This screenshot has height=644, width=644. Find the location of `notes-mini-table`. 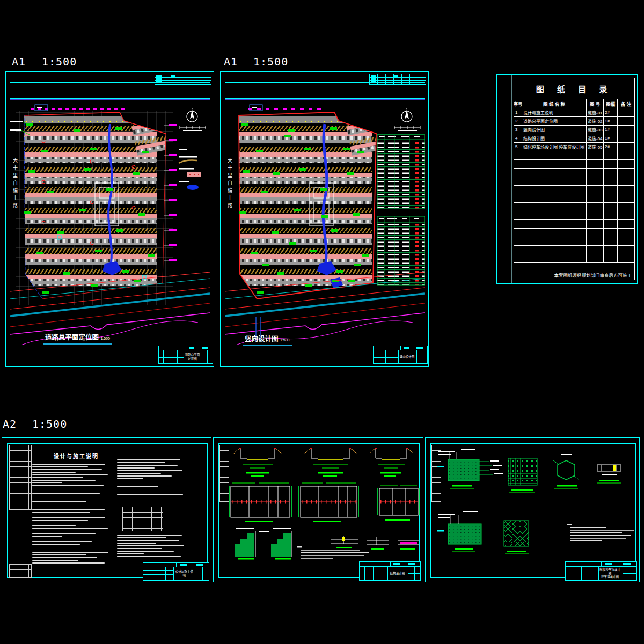

notes-mini-table is located at coordinates (143, 519).